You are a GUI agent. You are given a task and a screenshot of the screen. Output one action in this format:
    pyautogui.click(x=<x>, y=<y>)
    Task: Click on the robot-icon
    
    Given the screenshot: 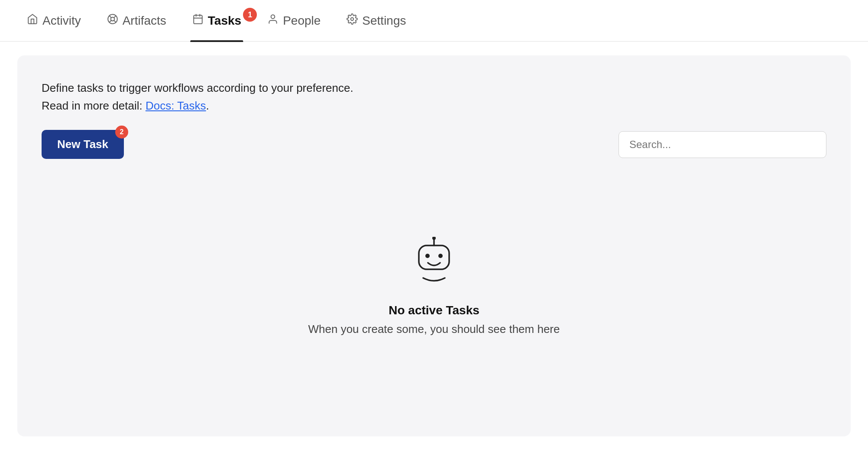 What is the action you would take?
    pyautogui.click(x=434, y=262)
    